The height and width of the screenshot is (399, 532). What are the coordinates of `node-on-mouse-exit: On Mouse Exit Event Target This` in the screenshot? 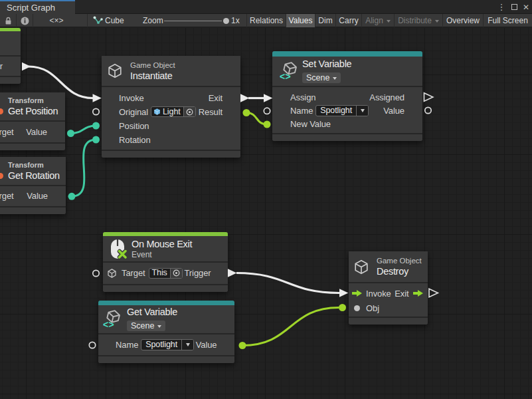 It's located at (165, 262).